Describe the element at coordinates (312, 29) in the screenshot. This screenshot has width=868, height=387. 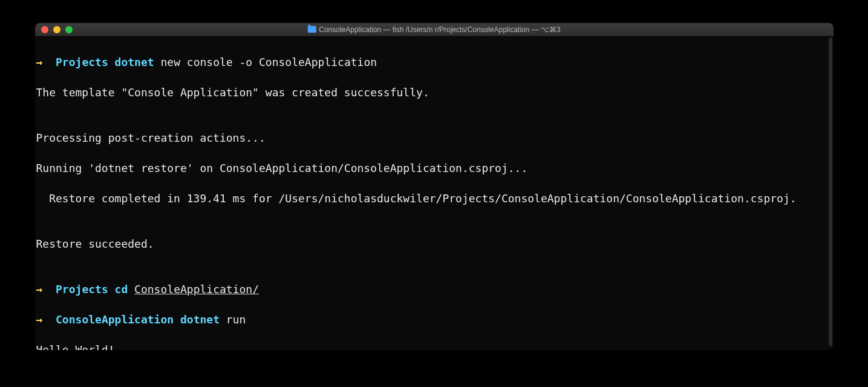
I see `folder-icon` at that location.